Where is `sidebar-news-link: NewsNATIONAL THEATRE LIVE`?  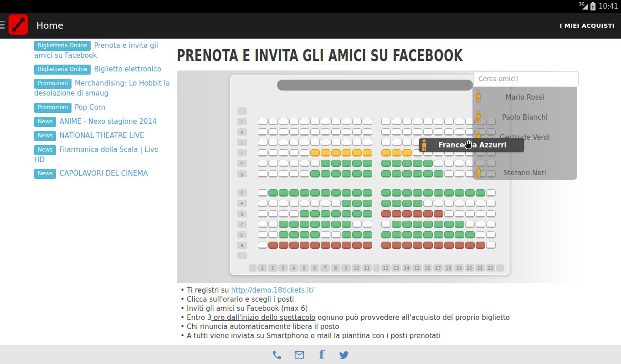 sidebar-news-link: NewsNATIONAL THEATRE LIVE is located at coordinates (103, 136).